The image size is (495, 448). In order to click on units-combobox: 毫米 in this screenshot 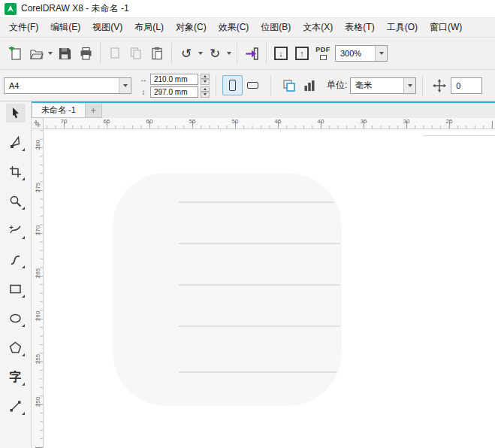, I will do `click(383, 86)`.